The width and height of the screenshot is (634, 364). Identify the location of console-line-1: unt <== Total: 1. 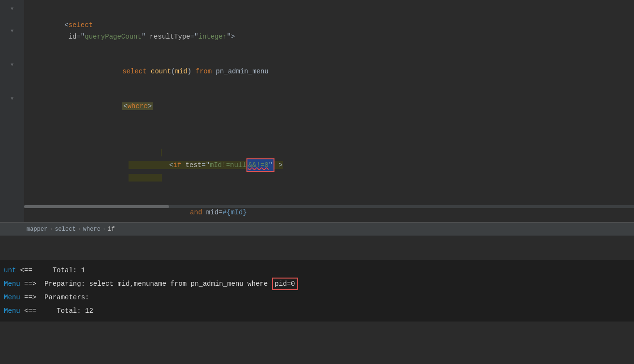
(319, 270).